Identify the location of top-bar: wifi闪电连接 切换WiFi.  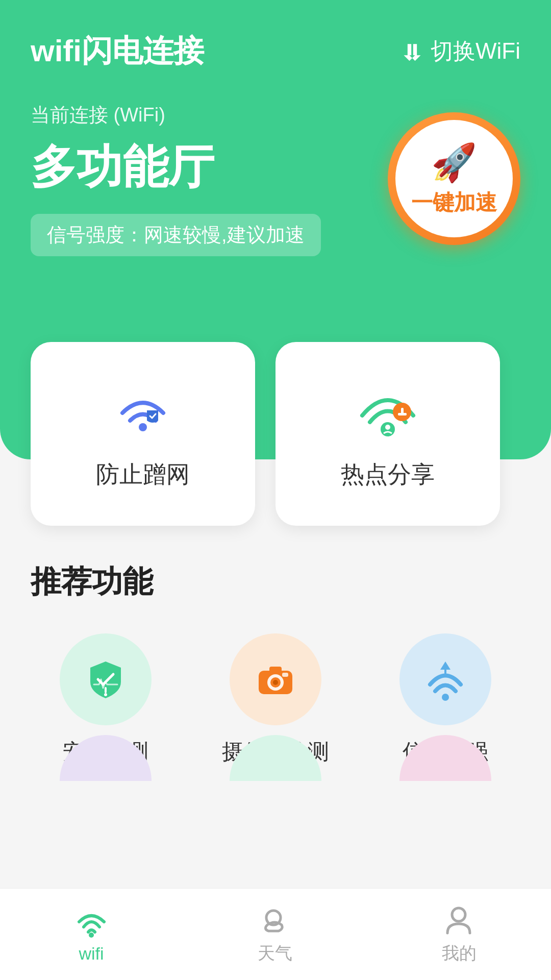
(276, 36).